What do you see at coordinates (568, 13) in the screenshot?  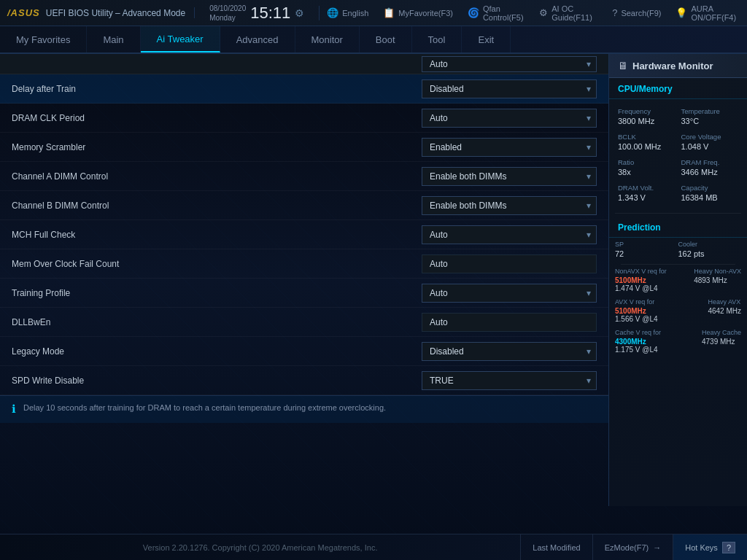 I see `ai-oc-button: ⚙ AI OC Guide(F11)` at bounding box center [568, 13].